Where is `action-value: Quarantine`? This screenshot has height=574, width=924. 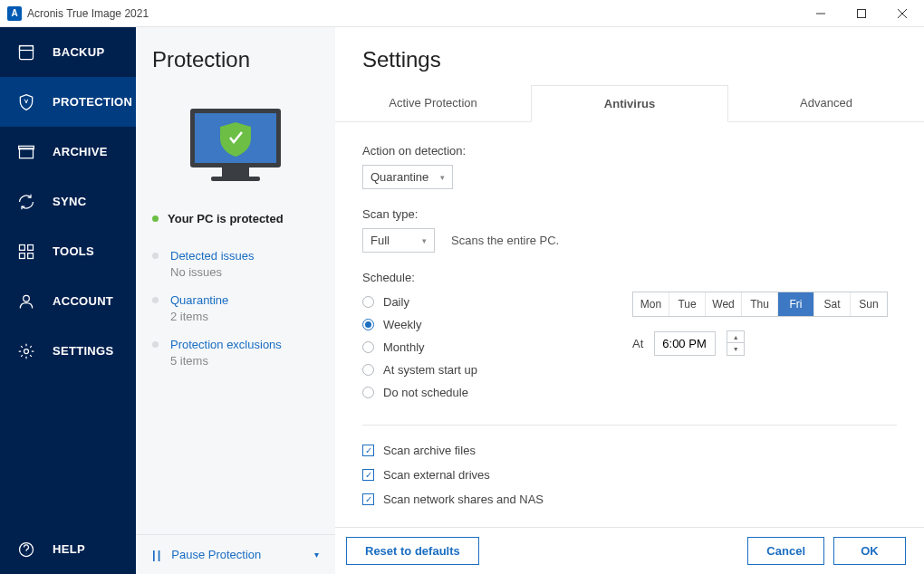
action-value: Quarantine is located at coordinates (399, 177).